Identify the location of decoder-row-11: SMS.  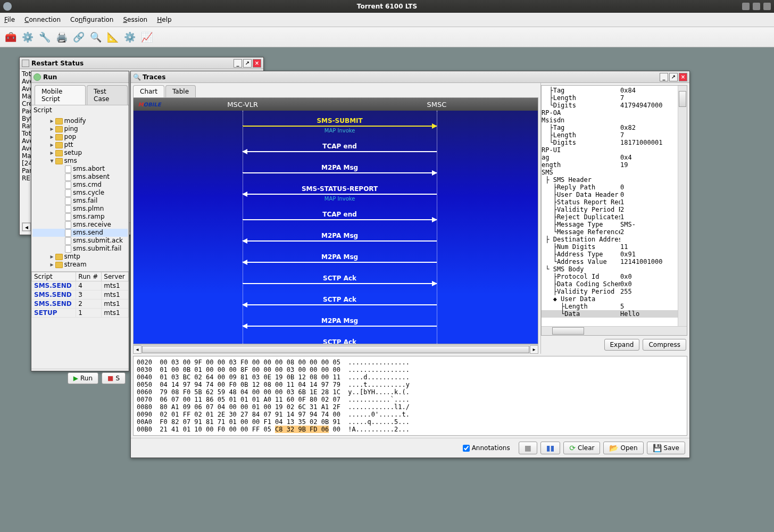
(614, 172).